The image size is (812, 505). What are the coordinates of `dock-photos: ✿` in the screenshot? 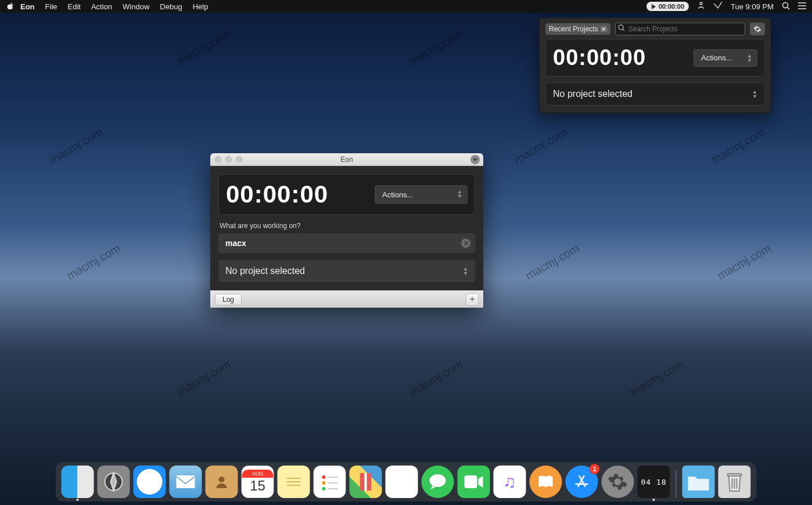 It's located at (402, 482).